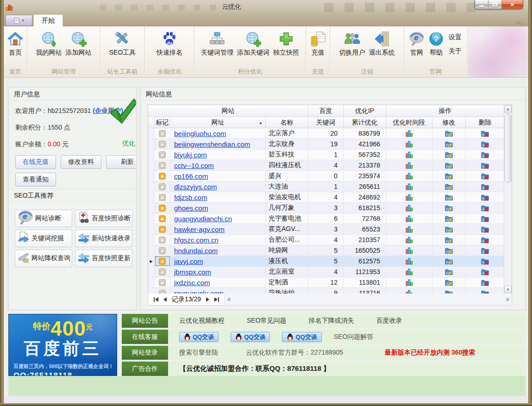  Describe the element at coordinates (63, 345) in the screenshot. I see `promo-banner: 特价400元 百度前三 百度前三页内，500以下指数的正规企业词！ QQ:765…` at that location.